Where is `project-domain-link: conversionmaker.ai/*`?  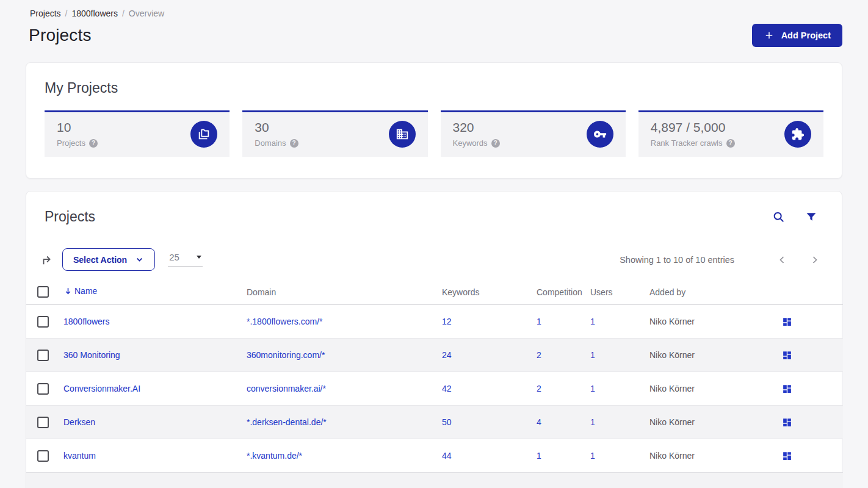 project-domain-link: conversionmaker.ai/* is located at coordinates (286, 389).